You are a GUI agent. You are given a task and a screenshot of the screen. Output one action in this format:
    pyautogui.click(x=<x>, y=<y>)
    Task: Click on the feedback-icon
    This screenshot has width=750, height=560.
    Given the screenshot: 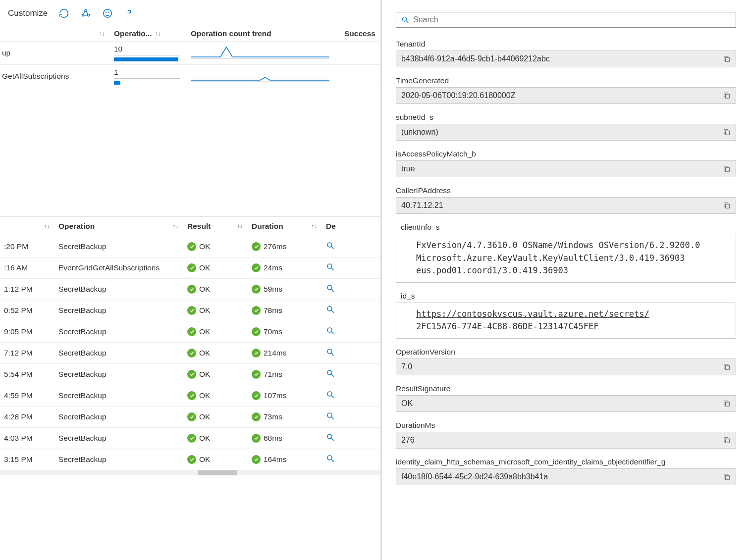 What is the action you would take?
    pyautogui.click(x=107, y=13)
    